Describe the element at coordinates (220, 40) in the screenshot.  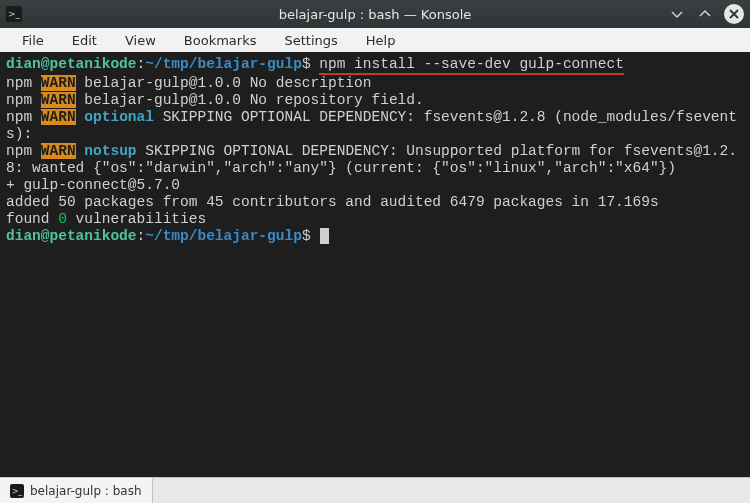
I see `menu-bookmarks: Bookmarks` at that location.